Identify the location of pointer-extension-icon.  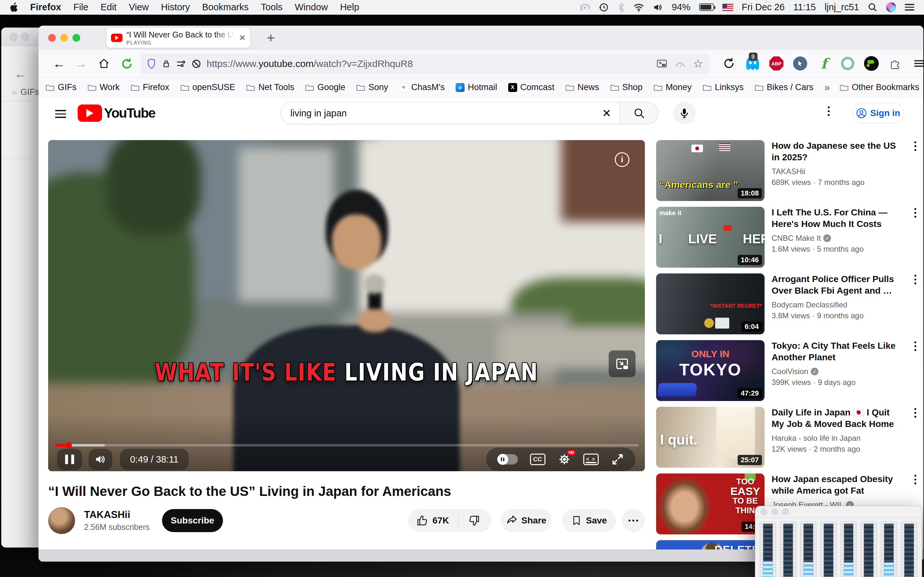
(800, 63).